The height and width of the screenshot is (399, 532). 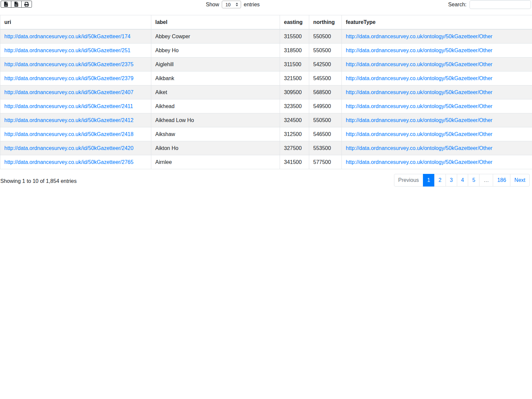 What do you see at coordinates (16, 4) in the screenshot?
I see `pdf-export-button: PDF` at bounding box center [16, 4].